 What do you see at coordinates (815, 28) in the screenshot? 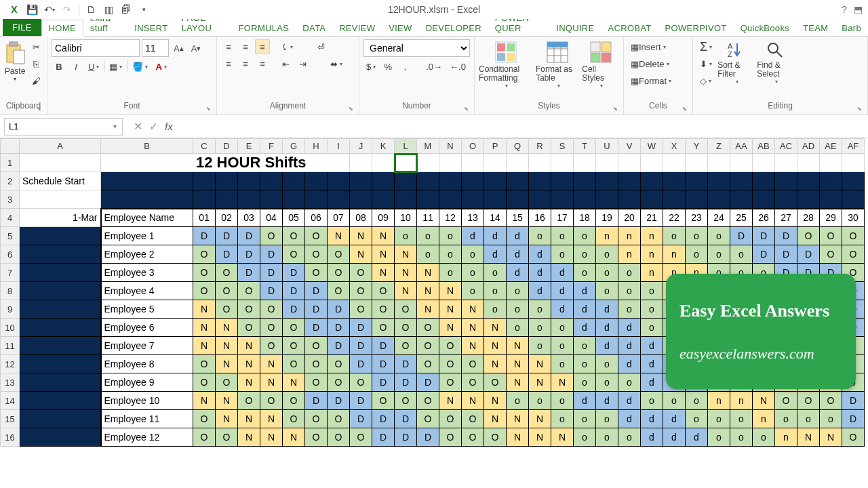
I see `tab-team: TEAM` at bounding box center [815, 28].